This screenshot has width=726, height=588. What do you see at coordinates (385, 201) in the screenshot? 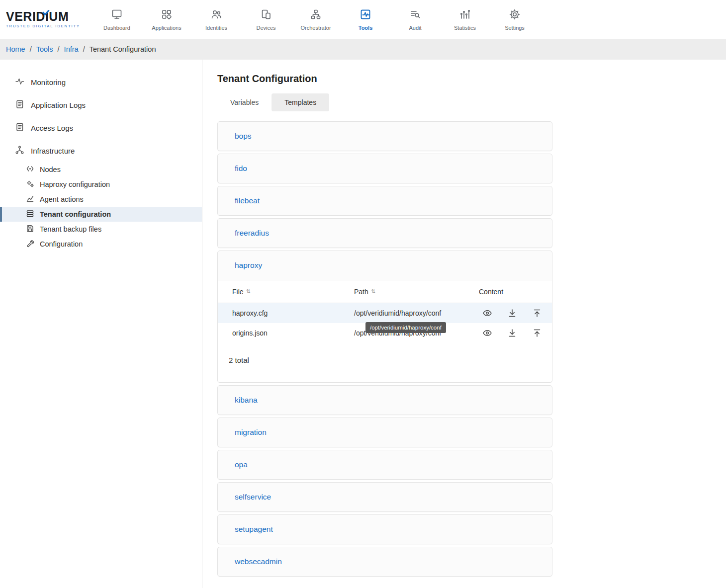
I see `accordion-header-filebeat: filebeat` at bounding box center [385, 201].